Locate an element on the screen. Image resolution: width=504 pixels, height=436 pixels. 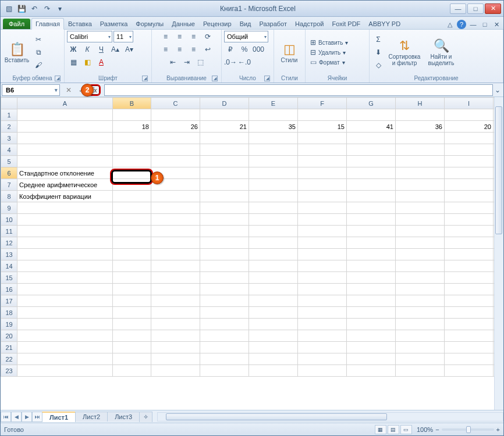
view-pagebreak-button: ▭ is located at coordinates (406, 430).